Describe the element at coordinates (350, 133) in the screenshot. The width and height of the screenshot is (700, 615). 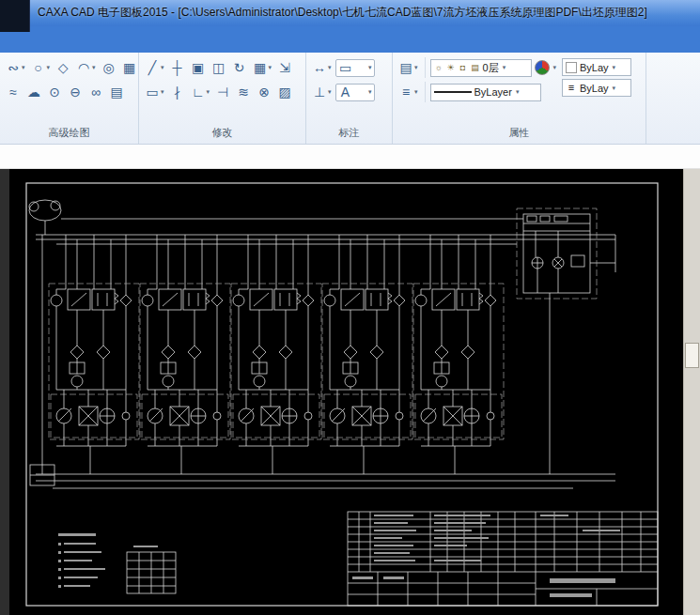
I see `ribbon-group-label-annotation: 标注` at that location.